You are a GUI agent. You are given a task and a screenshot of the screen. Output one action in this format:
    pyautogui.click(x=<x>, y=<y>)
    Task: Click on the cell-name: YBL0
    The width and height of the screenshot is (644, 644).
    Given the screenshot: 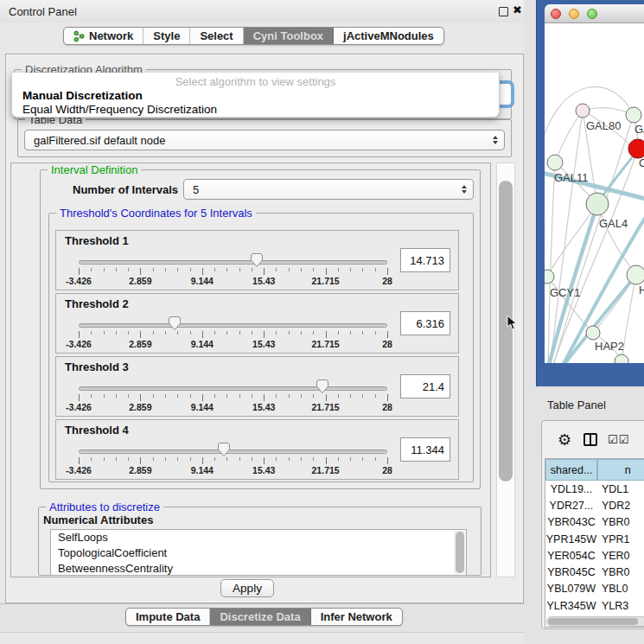 What is the action you would take?
    pyautogui.click(x=621, y=590)
    